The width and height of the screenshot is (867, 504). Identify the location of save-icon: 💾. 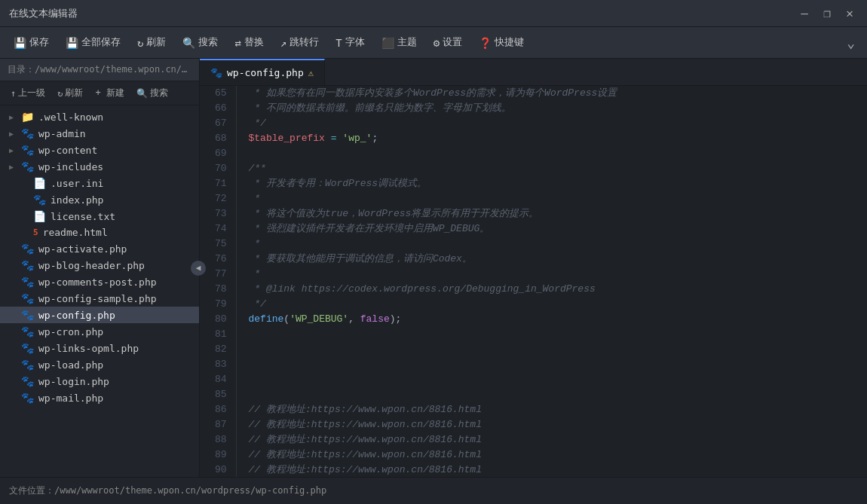
(20, 43).